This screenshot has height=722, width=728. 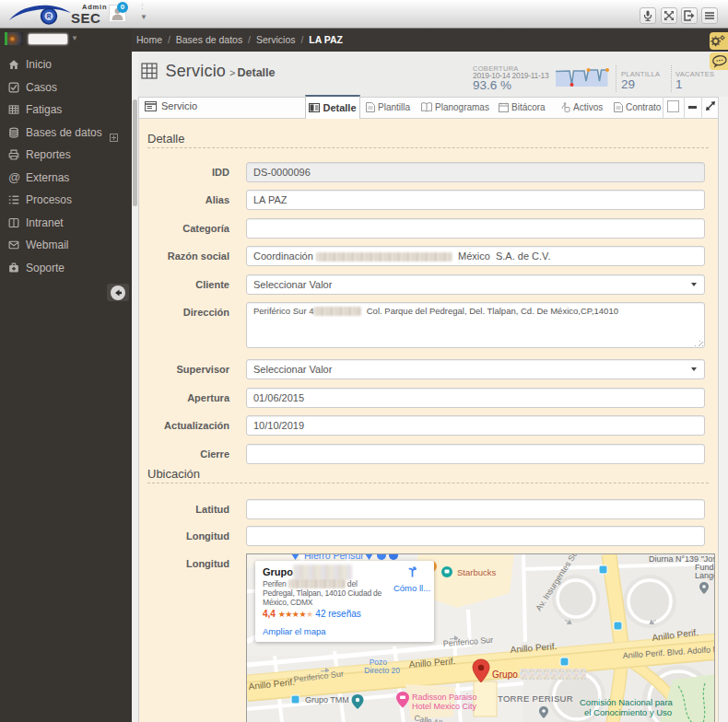 What do you see at coordinates (444, 706) in the screenshot?
I see `svg-text: Hotel Mexico City` at bounding box center [444, 706].